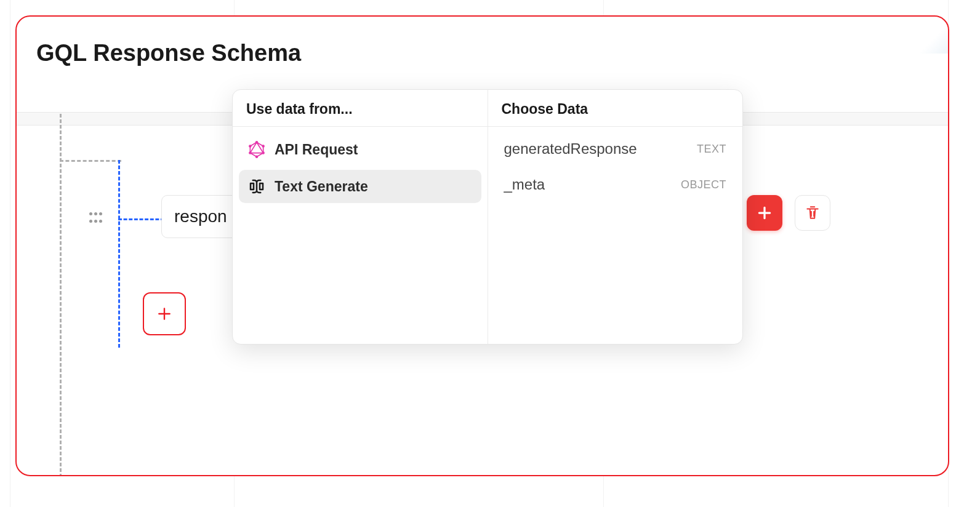 The height and width of the screenshot is (507, 980). I want to click on delete-field-button, so click(813, 213).